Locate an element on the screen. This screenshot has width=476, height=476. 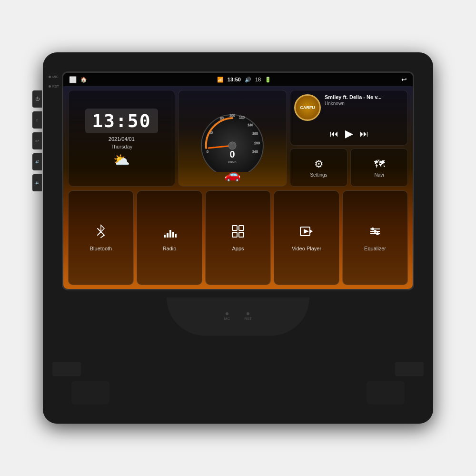
svg-text: 100 is located at coordinates (232, 115).